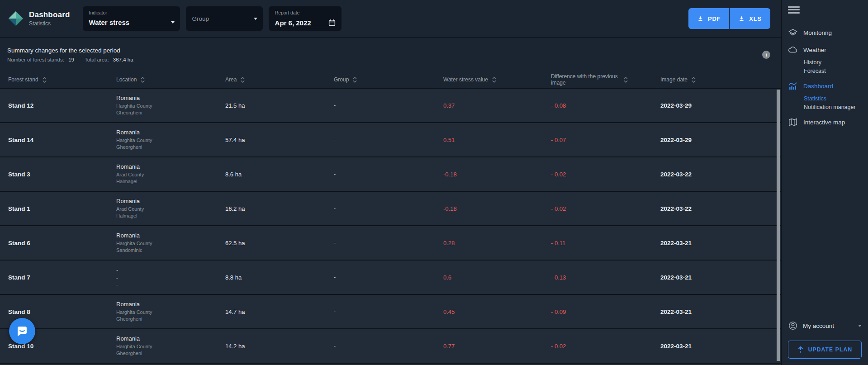 This screenshot has width=868, height=365. I want to click on stands-count-label: Number of forest stands:, so click(36, 60).